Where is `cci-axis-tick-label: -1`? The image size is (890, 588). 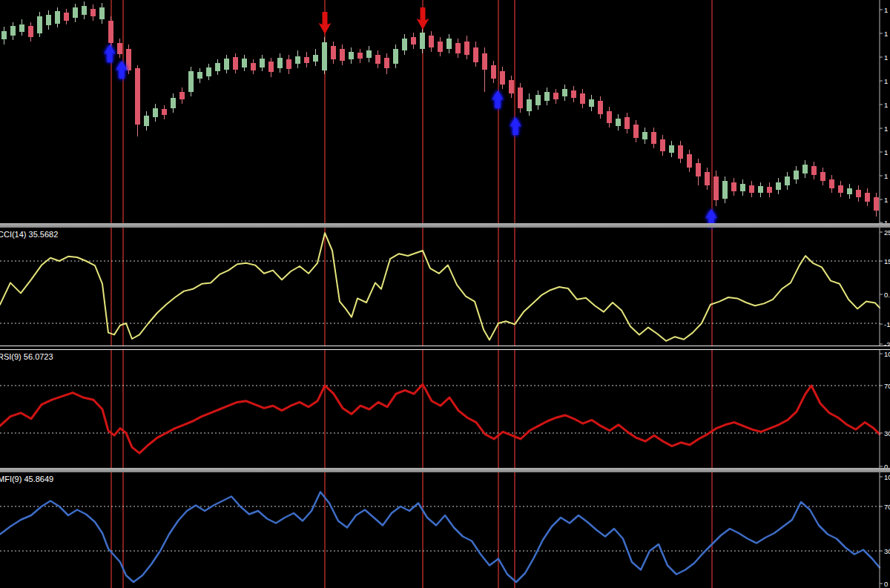
cci-axis-tick-label: -1 is located at coordinates (887, 325).